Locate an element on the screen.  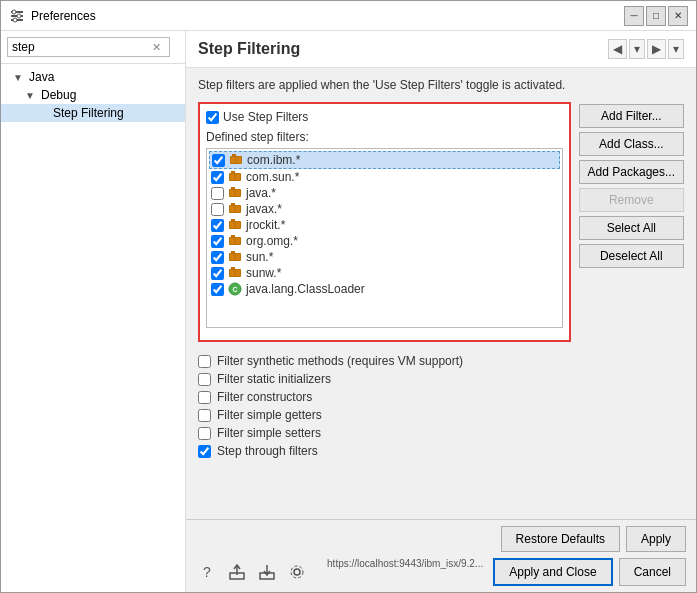
select-all-button: Select All is located at coordinates (632, 228).